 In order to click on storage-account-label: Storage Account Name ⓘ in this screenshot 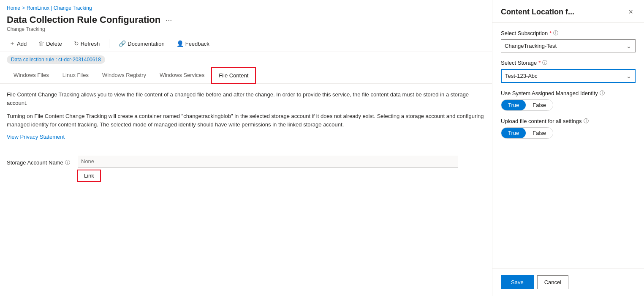, I will do `click(41, 161)`.